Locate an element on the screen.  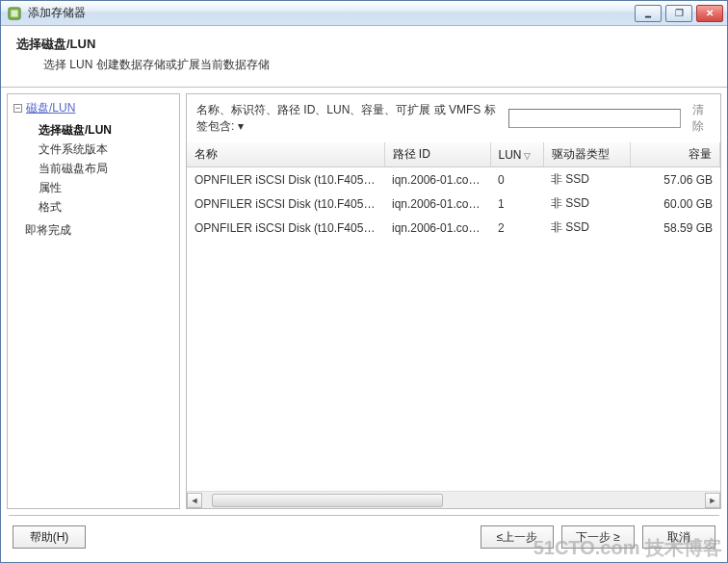
scroll-right-arrow: ► is located at coordinates (713, 500).